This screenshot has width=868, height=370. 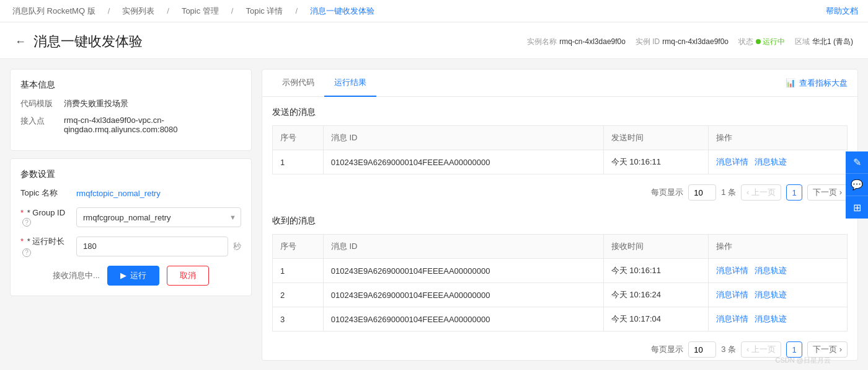 I want to click on duration-help-icon: ?, so click(x=27, y=253).